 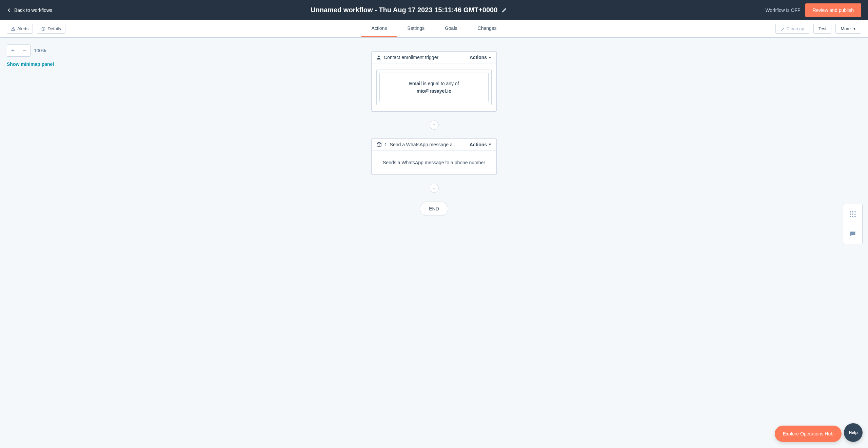 What do you see at coordinates (792, 29) in the screenshot?
I see `cleanup-button: Clean up` at bounding box center [792, 29].